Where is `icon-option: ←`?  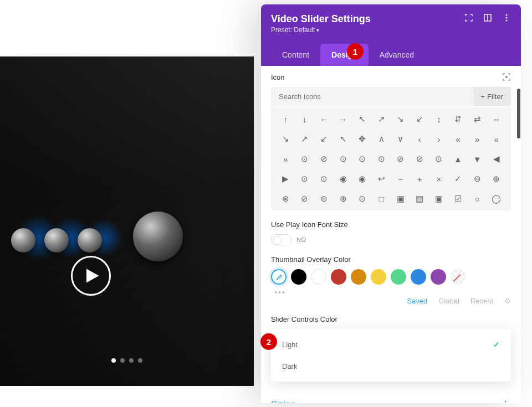
icon-option: ← is located at coordinates (324, 119).